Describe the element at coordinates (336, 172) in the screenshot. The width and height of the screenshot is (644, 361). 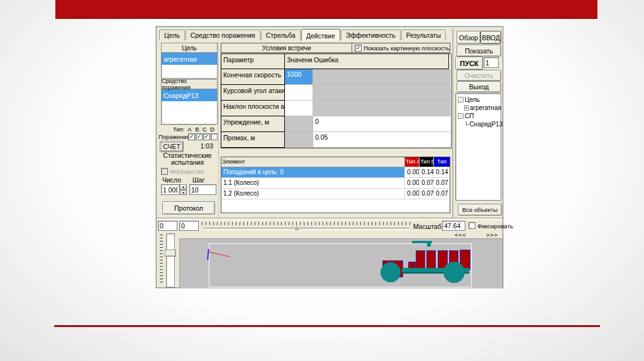
I see `table-row: Попаданий в цель: 0 0.002 0.144 0.14` at that location.